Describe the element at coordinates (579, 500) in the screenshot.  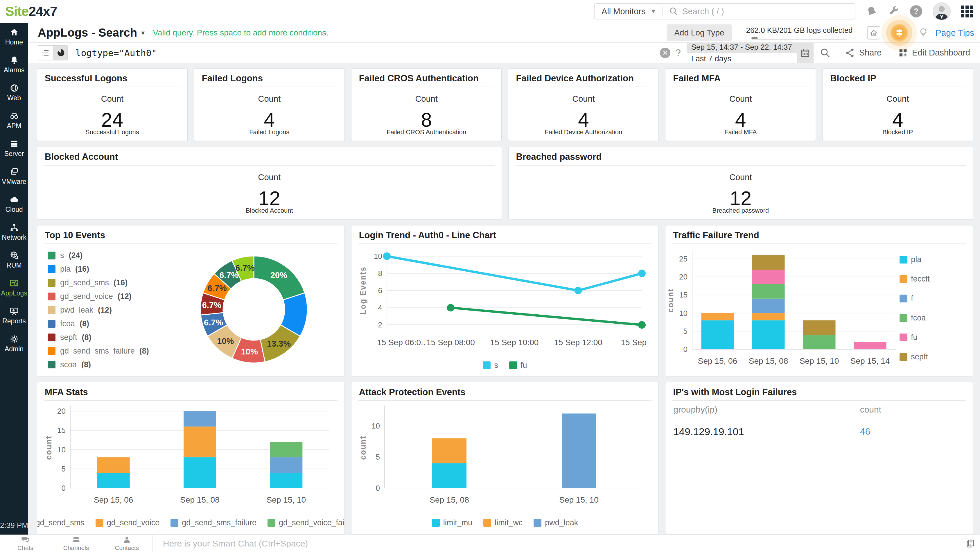
I see `svg-text: Sep 15, 10` at that location.